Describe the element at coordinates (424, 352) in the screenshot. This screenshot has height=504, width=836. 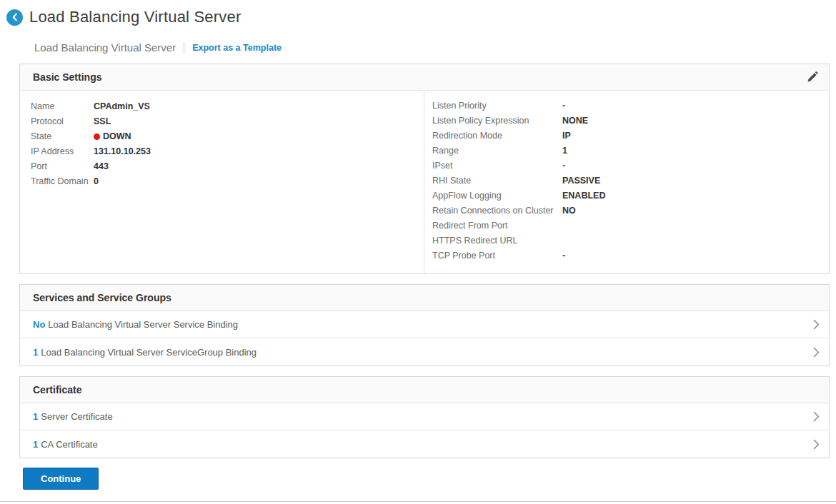
I see `servicegroup-binding-row: 1Load Balancing Virtual Server ServiceGr…` at that location.